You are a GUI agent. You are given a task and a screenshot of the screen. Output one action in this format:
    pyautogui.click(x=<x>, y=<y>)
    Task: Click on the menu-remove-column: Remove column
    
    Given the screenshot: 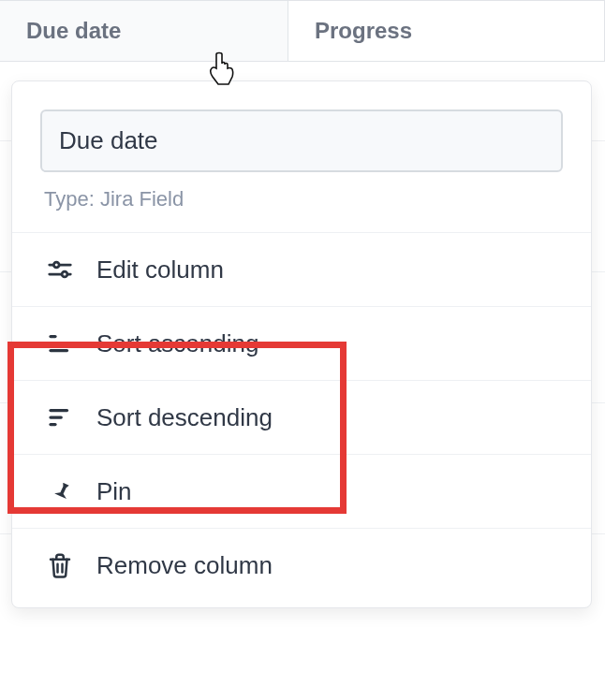 What is the action you would take?
    pyautogui.click(x=302, y=565)
    